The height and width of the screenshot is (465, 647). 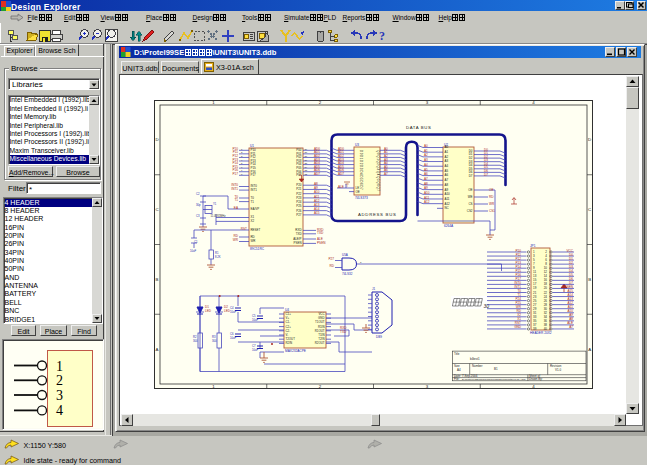 What do you see at coordinates (477, 366) in the screenshot?
I see `svg-text: Number` at bounding box center [477, 366].